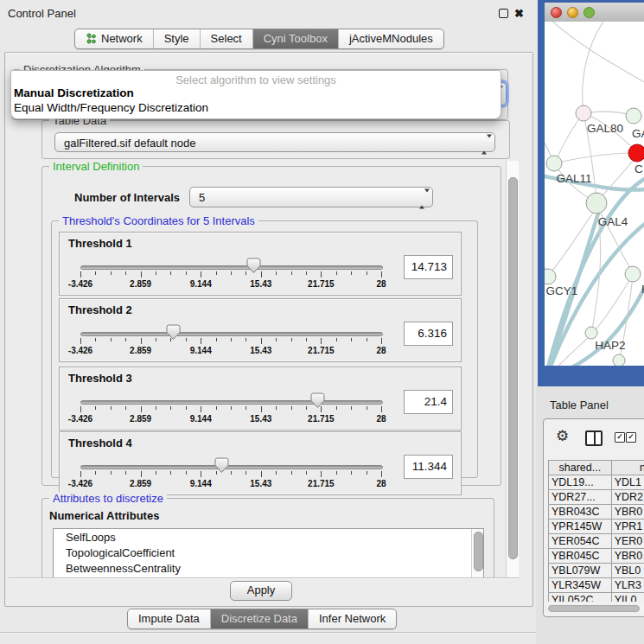 This screenshot has height=644, width=644. Describe the element at coordinates (296, 39) in the screenshot. I see `tab-cyni-toolbox: Cyni Toolbox` at that location.